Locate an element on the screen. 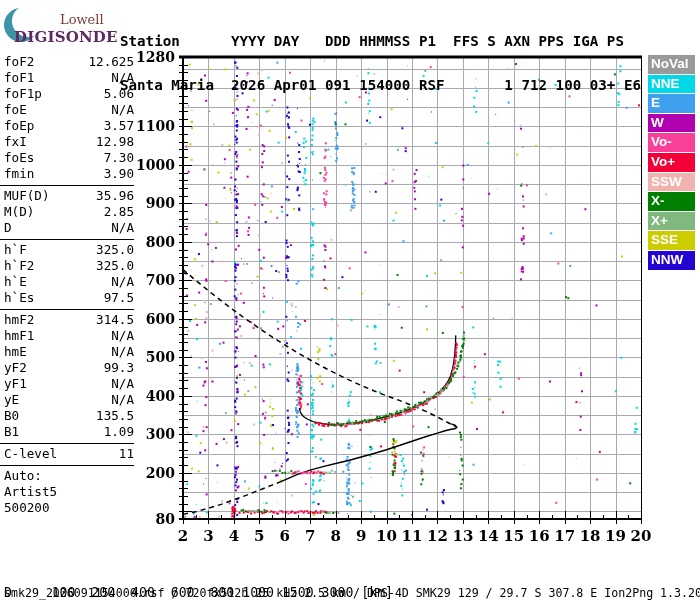 The width and height of the screenshot is (700, 600). param-row: yF1N/A is located at coordinates (69, 384).